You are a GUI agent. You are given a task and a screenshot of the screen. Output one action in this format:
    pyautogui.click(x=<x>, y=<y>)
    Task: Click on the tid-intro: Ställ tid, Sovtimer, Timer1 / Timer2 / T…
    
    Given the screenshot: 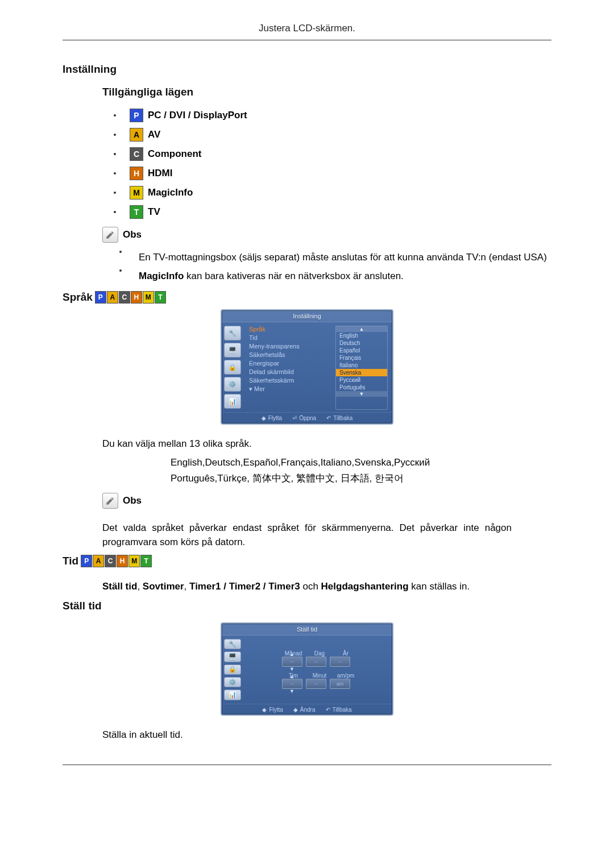 What is the action you would take?
    pyautogui.click(x=307, y=587)
    